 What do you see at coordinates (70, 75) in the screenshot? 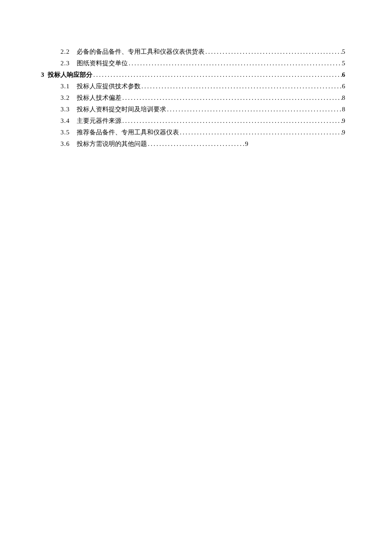
I see `toc-entry-title: 投标人响应部分` at bounding box center [70, 75].